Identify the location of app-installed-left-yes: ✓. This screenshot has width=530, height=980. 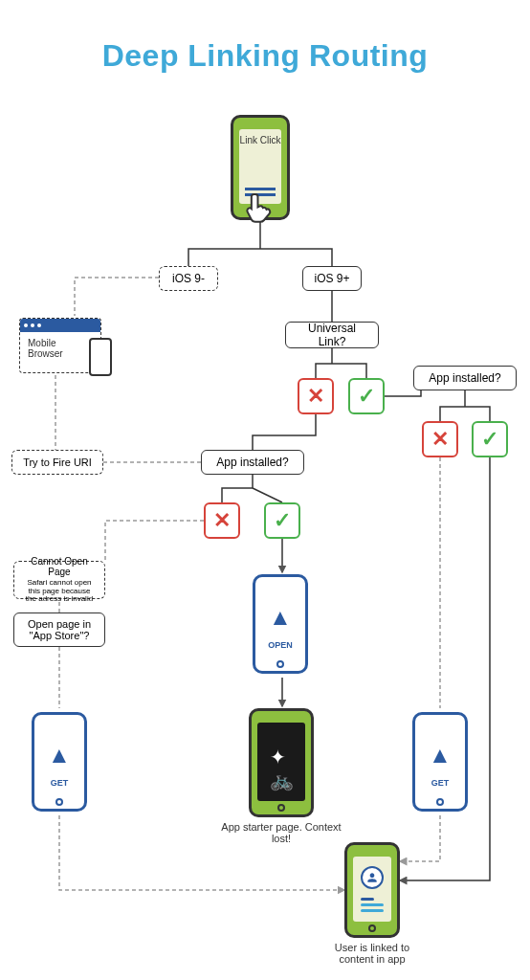
(282, 521).